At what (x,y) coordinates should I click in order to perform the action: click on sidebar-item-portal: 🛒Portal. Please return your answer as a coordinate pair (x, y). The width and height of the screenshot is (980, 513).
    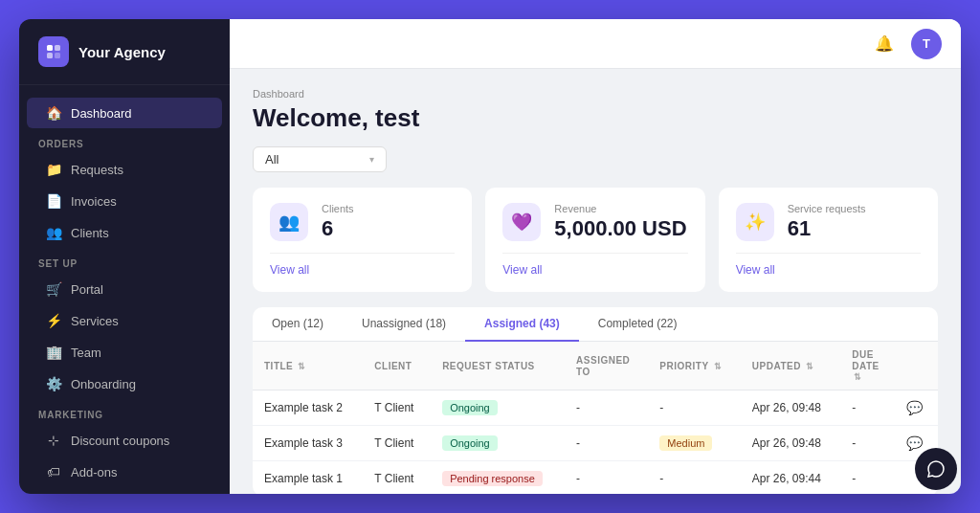
    Looking at the image, I should click on (124, 289).